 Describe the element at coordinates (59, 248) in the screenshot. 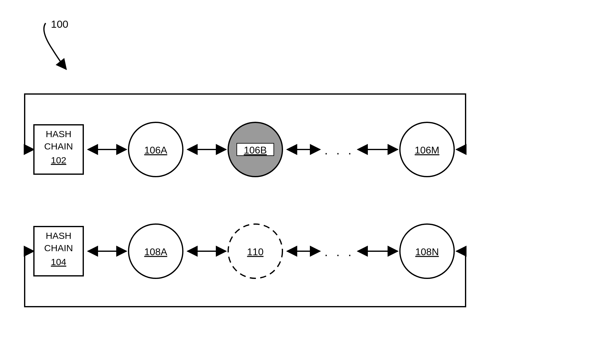

I see `row2-box-line2: CHAIN` at that location.